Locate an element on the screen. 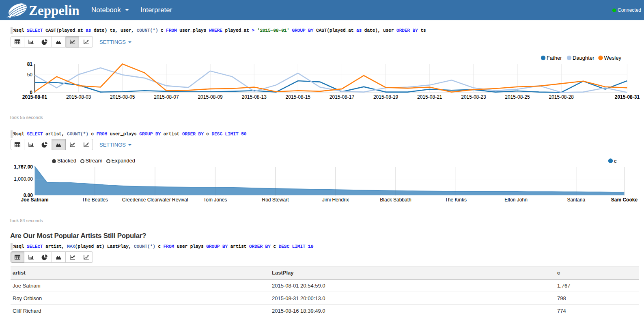 The height and width of the screenshot is (318, 644). svg-text: Tom Jones is located at coordinates (215, 200).